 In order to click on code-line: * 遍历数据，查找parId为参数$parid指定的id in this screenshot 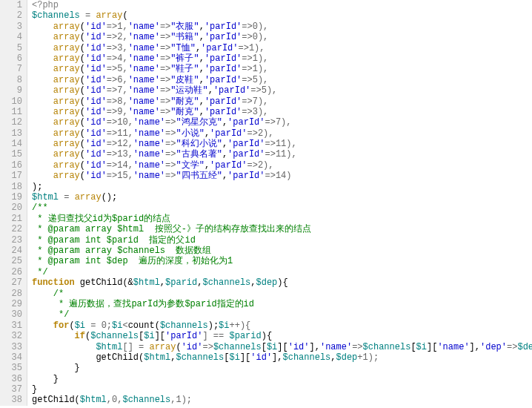, I will do `click(282, 304)`.